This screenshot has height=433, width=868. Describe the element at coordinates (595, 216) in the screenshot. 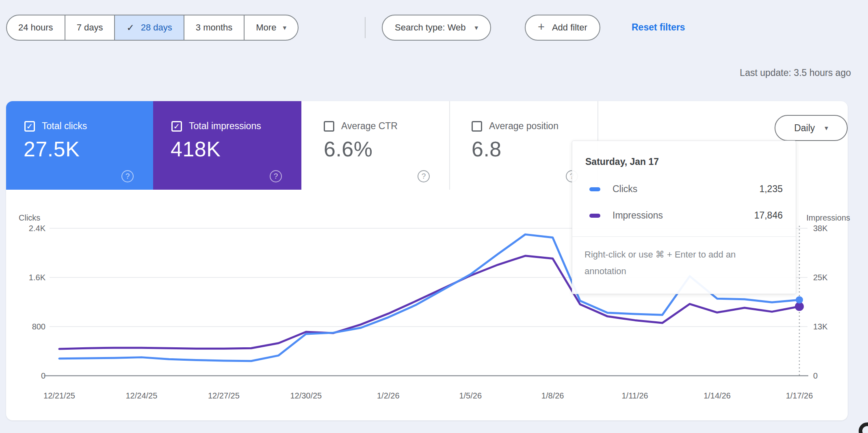

I see `impressions-swatch-icon` at that location.